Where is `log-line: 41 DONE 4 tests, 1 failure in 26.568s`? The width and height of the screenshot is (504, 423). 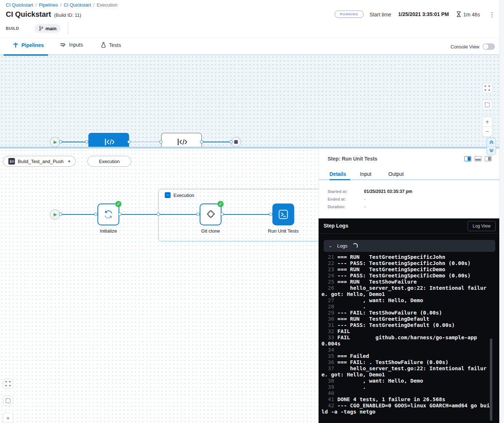 log-line: 41 DONE 4 tests, 1 failure in 26.568s is located at coordinates (406, 400).